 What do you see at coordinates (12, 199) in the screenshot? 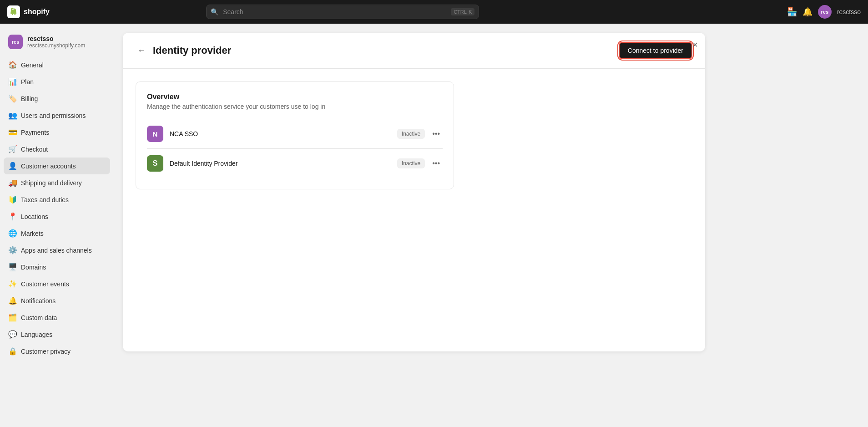
I see `nav-icon-taxes: 🔰` at bounding box center [12, 199].